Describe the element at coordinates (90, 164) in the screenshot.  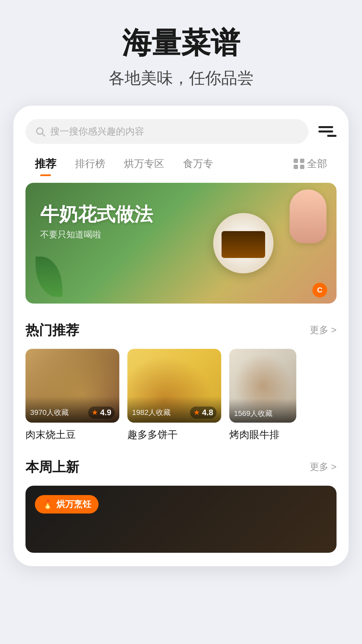
I see `tab-ranking: 排行榜` at that location.